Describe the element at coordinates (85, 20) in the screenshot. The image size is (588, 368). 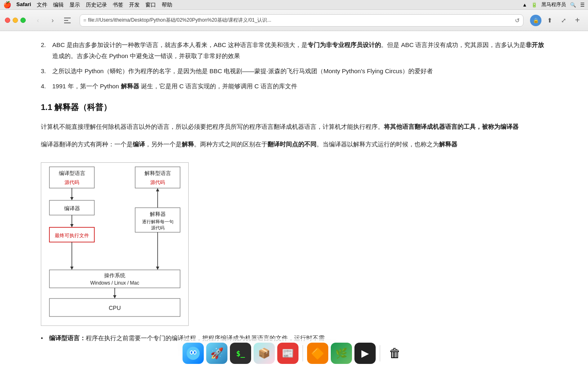
I see `reader-icon: ≡` at that location.